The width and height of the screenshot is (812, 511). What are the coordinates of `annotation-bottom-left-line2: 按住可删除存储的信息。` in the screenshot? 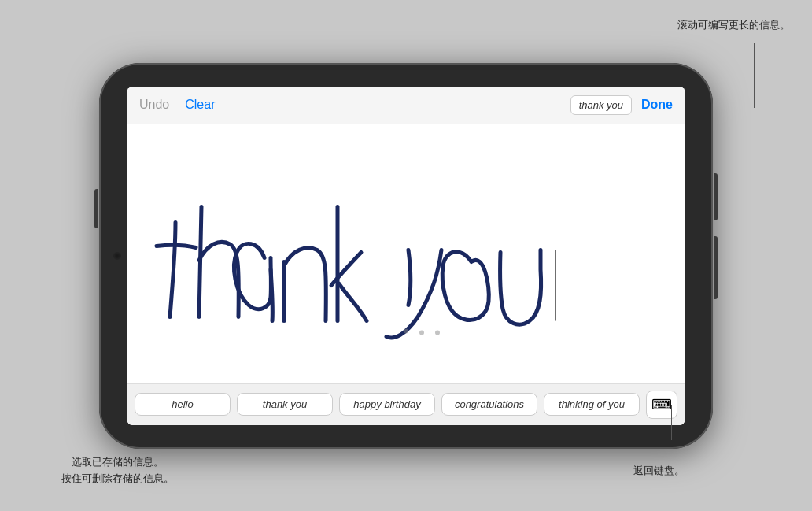 It's located at (118, 479).